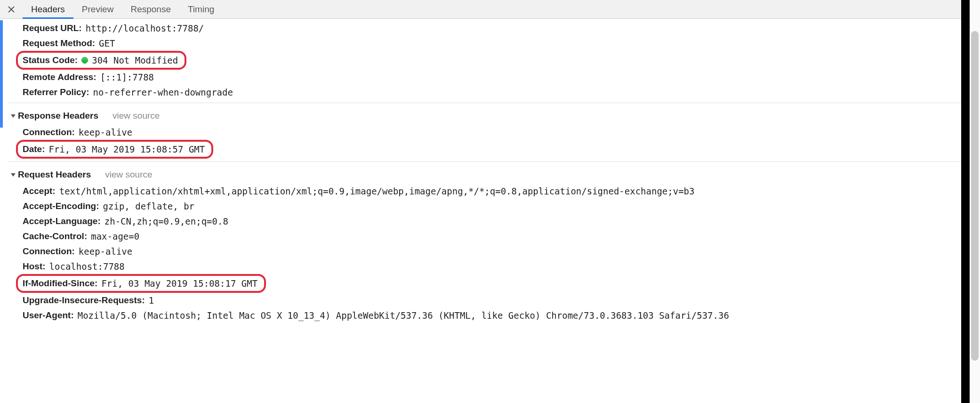 The height and width of the screenshot is (403, 980). Describe the element at coordinates (50, 60) in the screenshot. I see `status-code-label: Status Code:` at that location.